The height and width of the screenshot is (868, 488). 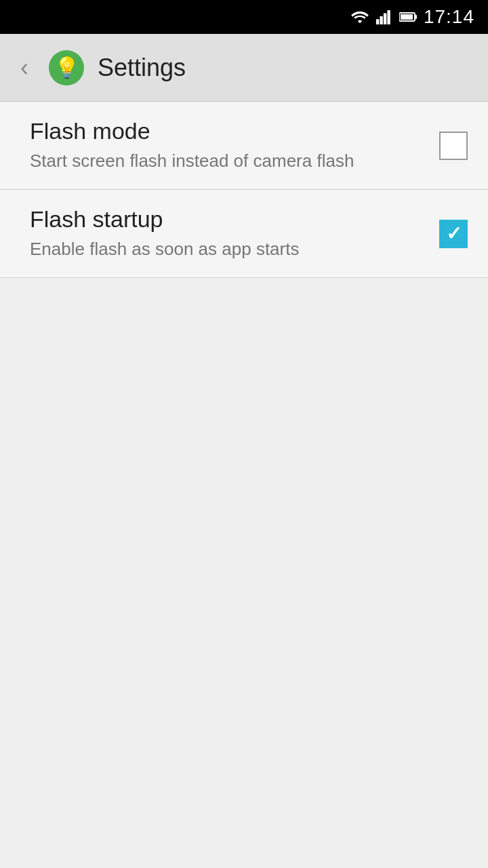 I want to click on flash-startup-title: Flash startup, so click(x=228, y=220).